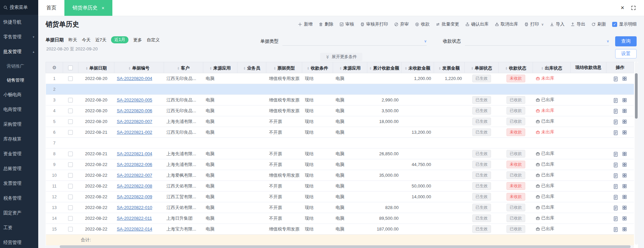 Image resolution: width=644 pixels, height=248 pixels. I want to click on column-header-customer: ▲▼客户, so click(183, 68).